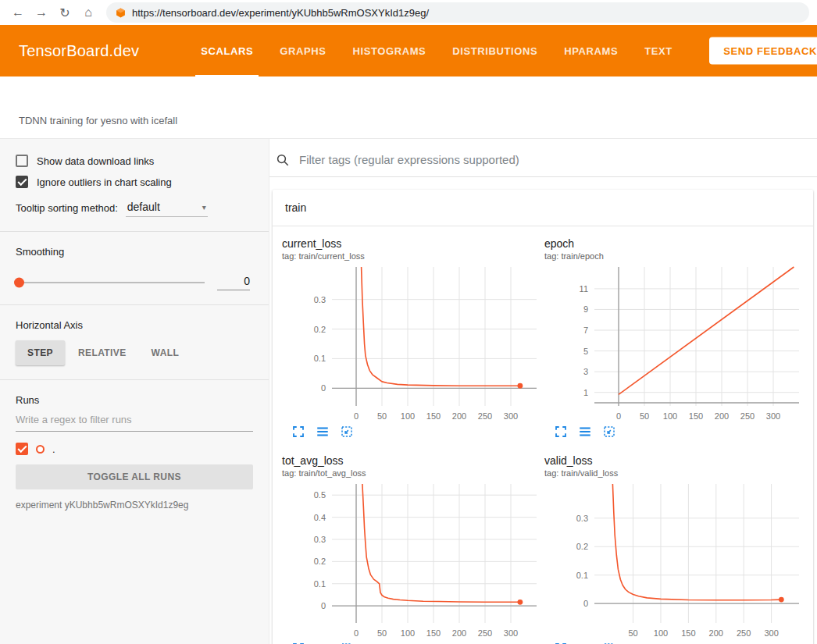 This screenshot has width=817, height=644. Describe the element at coordinates (763, 52) in the screenshot. I see `send-feedback-button: SEND FEEDBACK` at that location.